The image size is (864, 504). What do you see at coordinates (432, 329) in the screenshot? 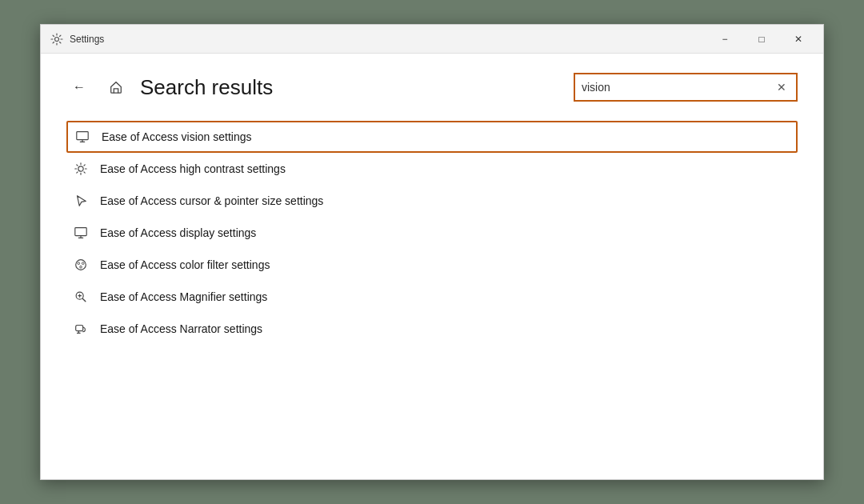
I see `result-item-narrator: Ease of Access Narrator settings` at bounding box center [432, 329].